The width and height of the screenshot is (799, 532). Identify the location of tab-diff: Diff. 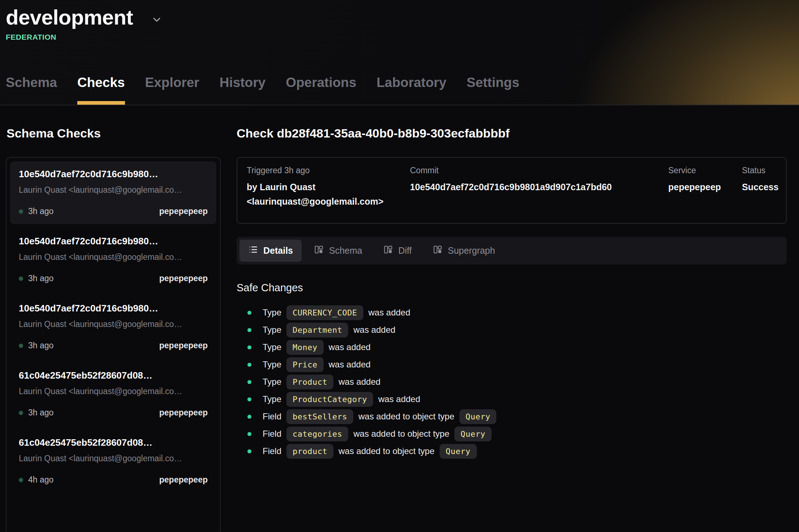
(397, 250).